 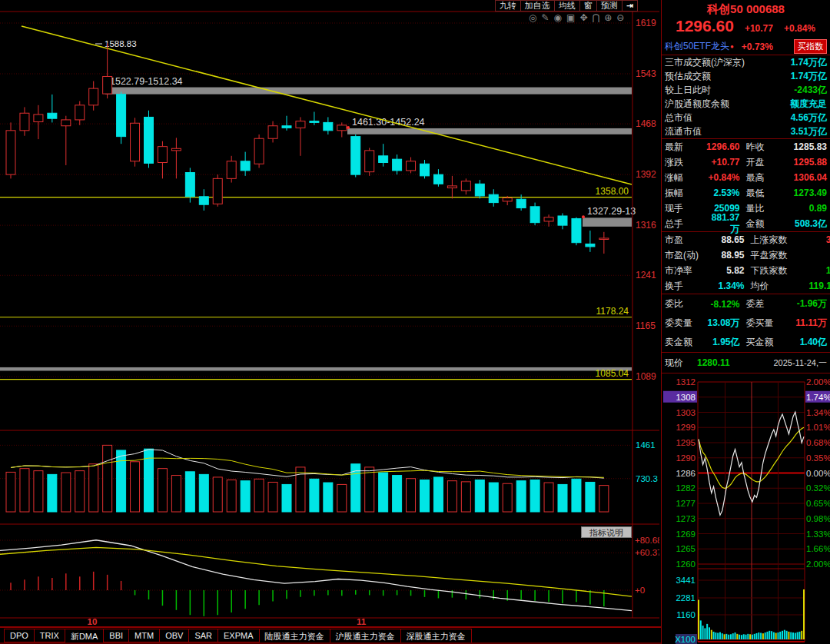 What do you see at coordinates (818, 427) in the screenshot?
I see `intraday-right-axis-label: 1.01%` at bounding box center [818, 427].